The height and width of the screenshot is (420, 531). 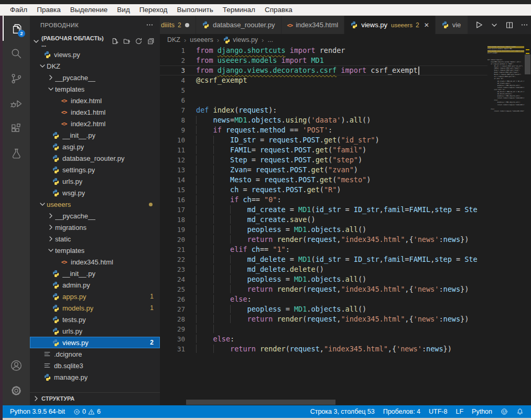 I want to click on status-bell-icon, so click(x=520, y=412).